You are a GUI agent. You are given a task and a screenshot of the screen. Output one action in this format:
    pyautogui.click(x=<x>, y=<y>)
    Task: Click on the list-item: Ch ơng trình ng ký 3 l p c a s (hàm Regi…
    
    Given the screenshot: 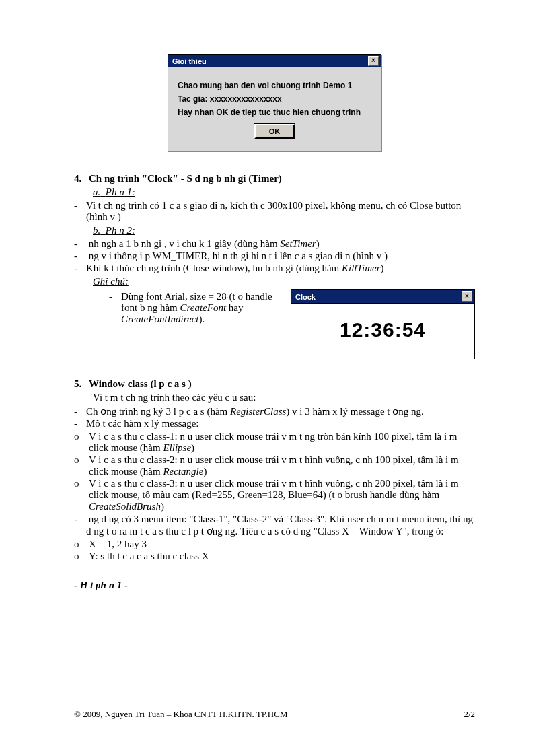 What is the action you would take?
    pyautogui.click(x=274, y=411)
    